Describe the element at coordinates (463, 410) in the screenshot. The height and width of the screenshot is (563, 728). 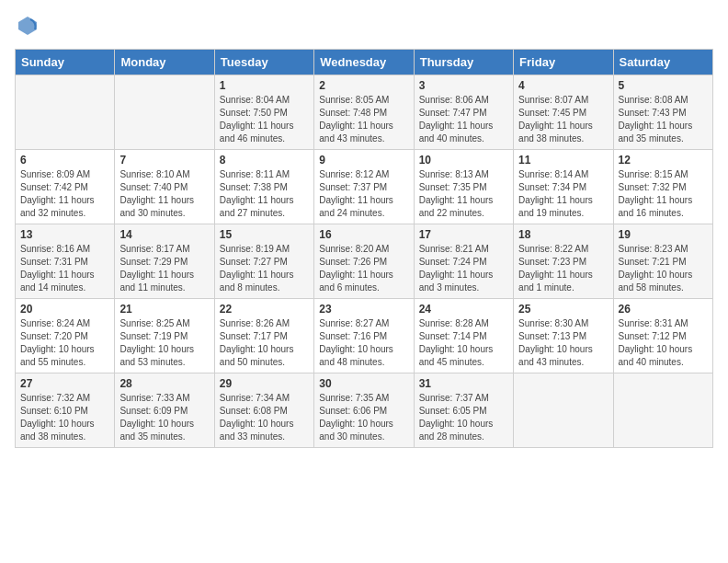
I see `calendar-cell: 31Sunrise: 7:37 AM Sunset: 6:05 PM Dayli…` at that location.